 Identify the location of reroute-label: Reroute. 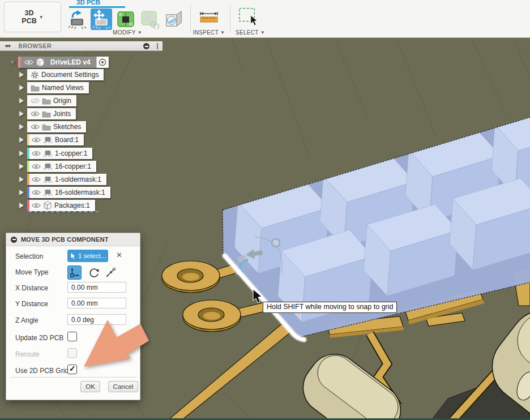
(27, 354).